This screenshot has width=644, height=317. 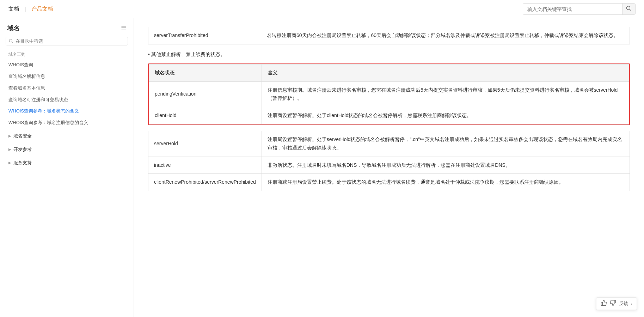 I want to click on cell-meaning-pending: 注册信息审核期。域名注册后未进行实名审核，您需在域名注册成功后5天内提交实名资料…, so click(x=446, y=95).